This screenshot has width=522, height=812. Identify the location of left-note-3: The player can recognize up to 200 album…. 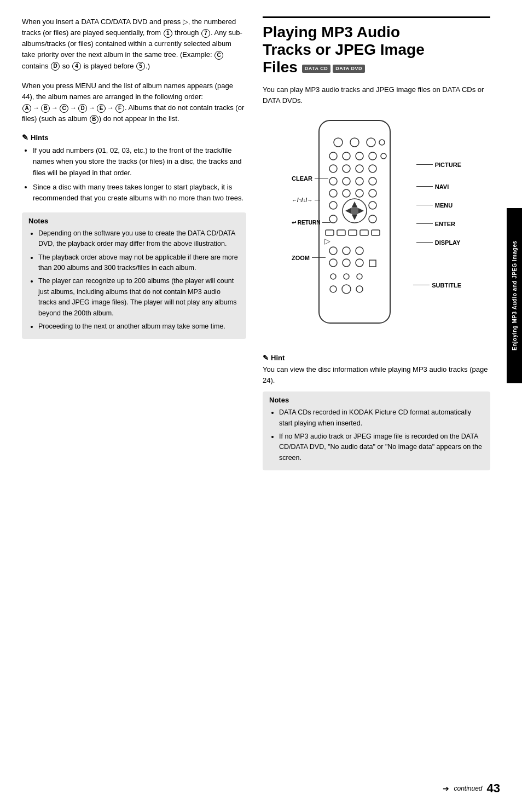
(139, 297).